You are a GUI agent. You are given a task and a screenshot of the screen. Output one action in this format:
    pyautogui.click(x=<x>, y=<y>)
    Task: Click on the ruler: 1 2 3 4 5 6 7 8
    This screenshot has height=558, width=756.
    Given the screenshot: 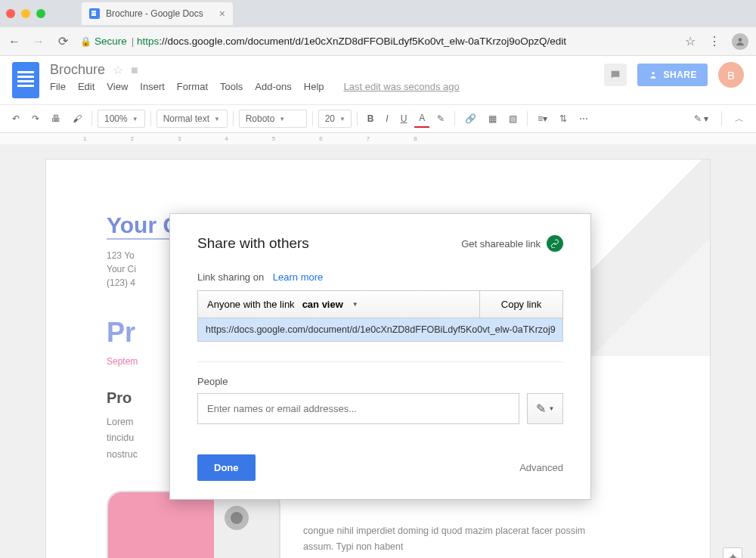 What is the action you would take?
    pyautogui.click(x=378, y=139)
    